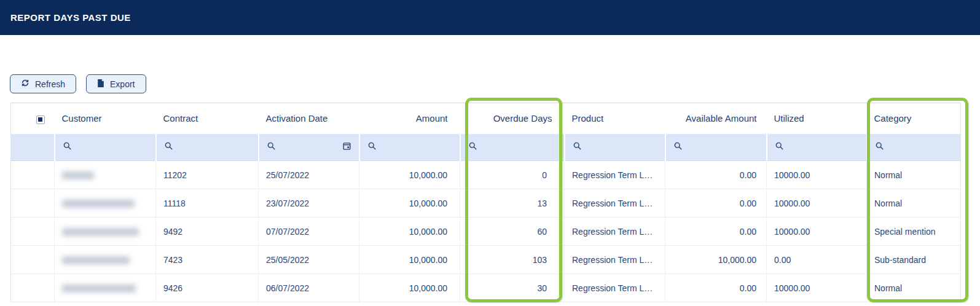  What do you see at coordinates (33, 119) in the screenshot?
I see `select-column-header` at bounding box center [33, 119].